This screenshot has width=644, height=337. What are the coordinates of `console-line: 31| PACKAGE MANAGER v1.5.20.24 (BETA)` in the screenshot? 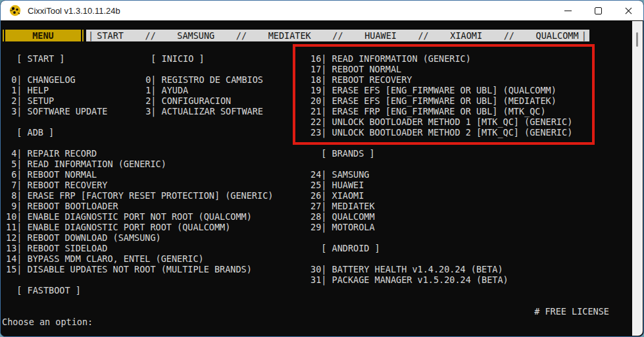 It's located at (441, 280).